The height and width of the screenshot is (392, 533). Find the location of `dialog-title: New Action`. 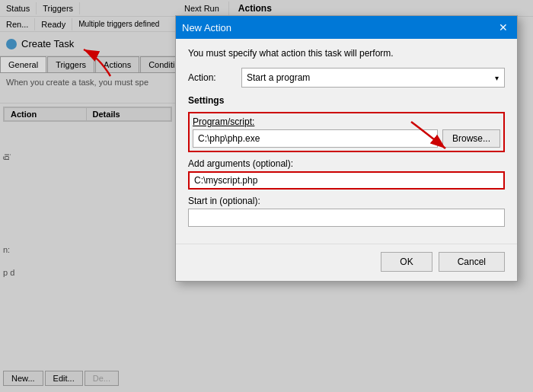

dialog-title: New Action is located at coordinates (207, 27).